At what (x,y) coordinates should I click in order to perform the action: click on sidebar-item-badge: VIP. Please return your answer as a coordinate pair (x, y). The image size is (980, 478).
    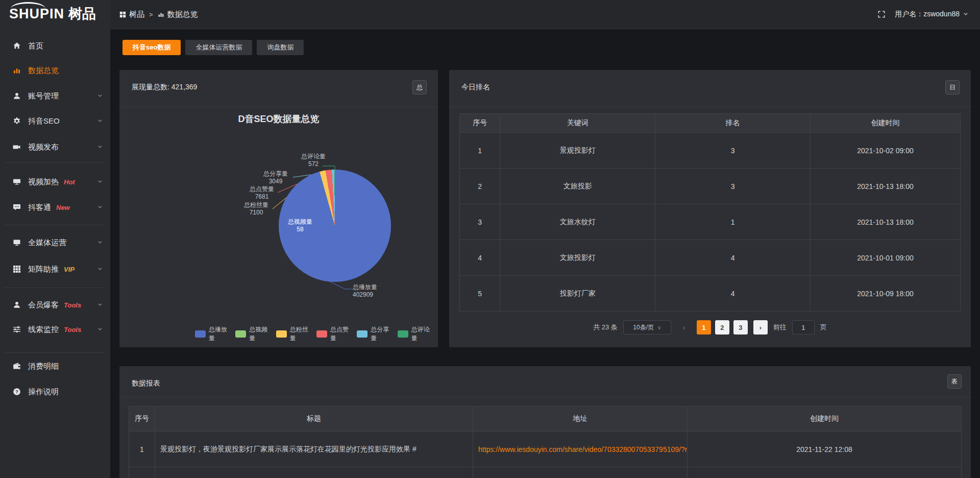
    Looking at the image, I should click on (69, 270).